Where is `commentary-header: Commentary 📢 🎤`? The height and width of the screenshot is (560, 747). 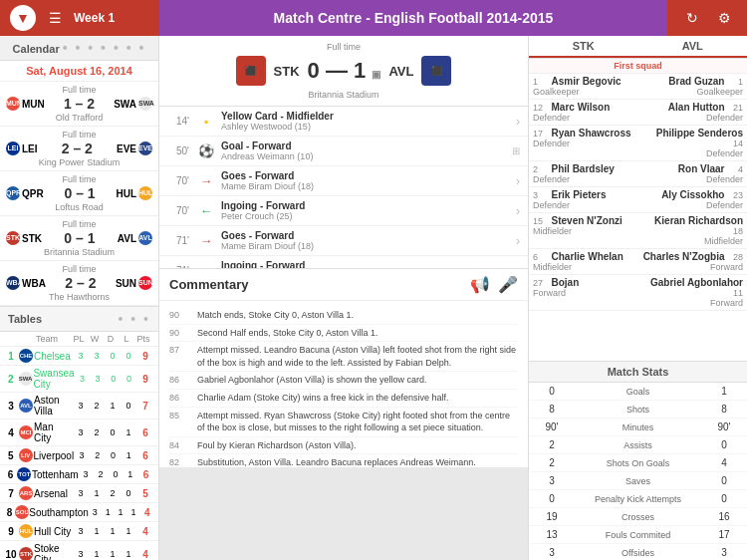
commentary-header: Commentary 📢 🎤 is located at coordinates (344, 285).